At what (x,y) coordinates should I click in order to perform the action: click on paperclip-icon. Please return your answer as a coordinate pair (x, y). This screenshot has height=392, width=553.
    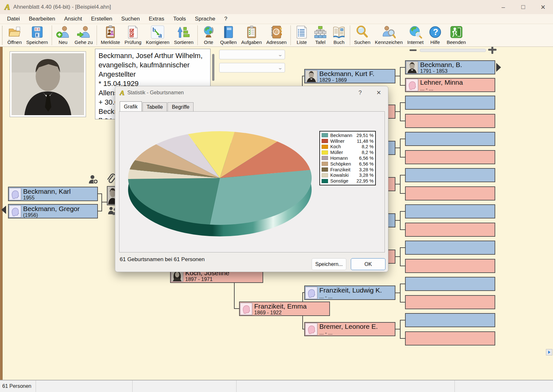
    Looking at the image, I should click on (111, 179).